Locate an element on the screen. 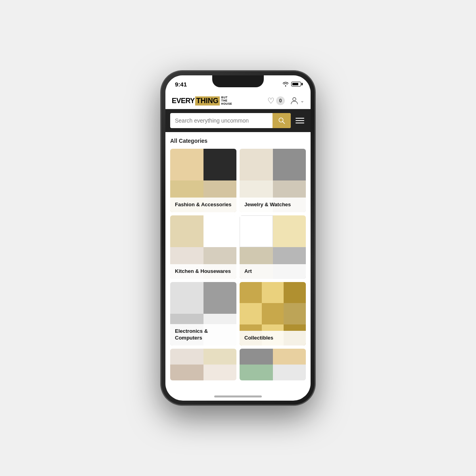 The width and height of the screenshot is (476, 476). logo-tagline: BUT THE HOUSE is located at coordinates (227, 101).